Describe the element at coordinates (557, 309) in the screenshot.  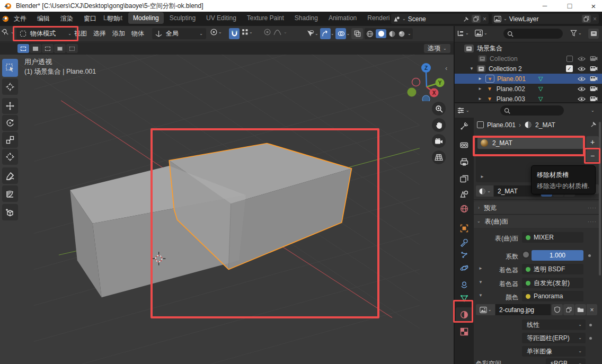
I see `image-fake-user-button` at that location.